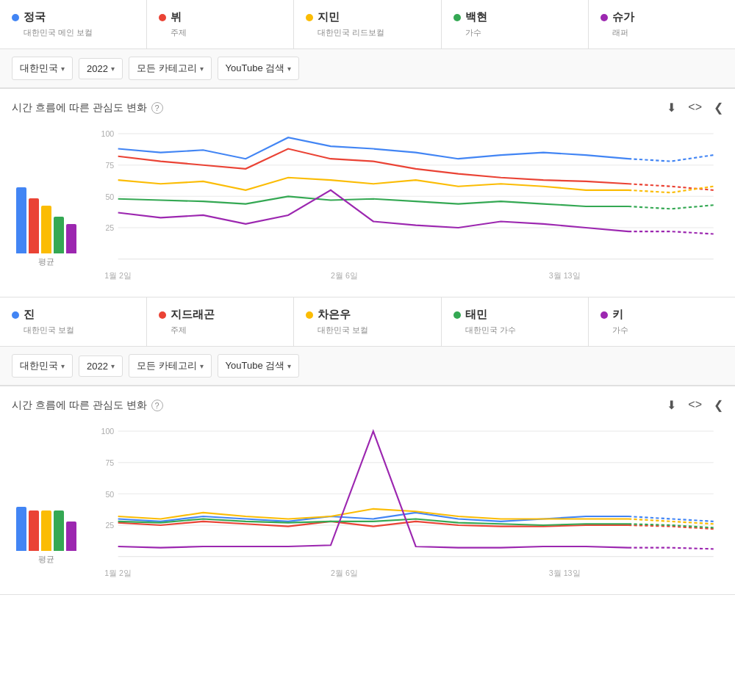  Describe the element at coordinates (176, 18) in the screenshot. I see `legend-name-text: 뷔` at that location.